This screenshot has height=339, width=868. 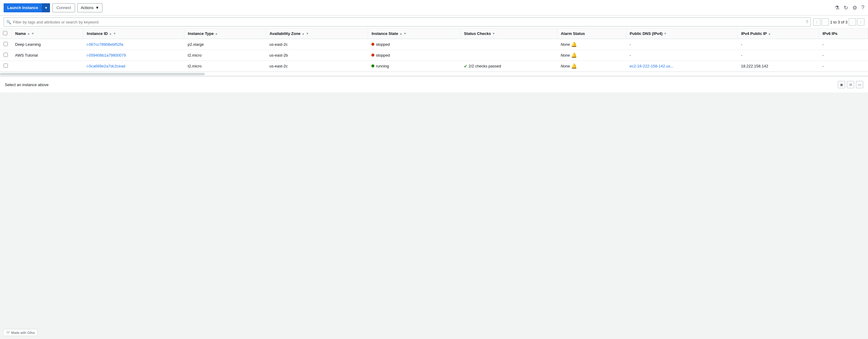 What do you see at coordinates (23, 8) in the screenshot?
I see `launch-instance-main: Launch Instance` at bounding box center [23, 8].